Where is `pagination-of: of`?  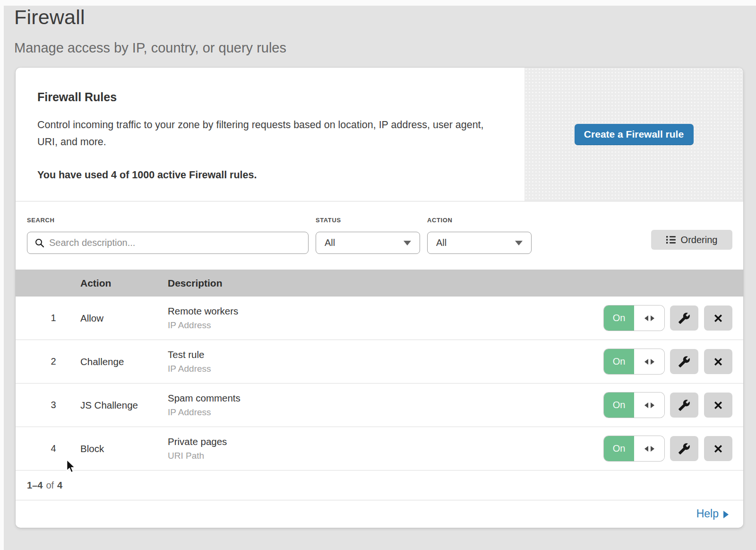
pagination-of: of is located at coordinates (50, 485).